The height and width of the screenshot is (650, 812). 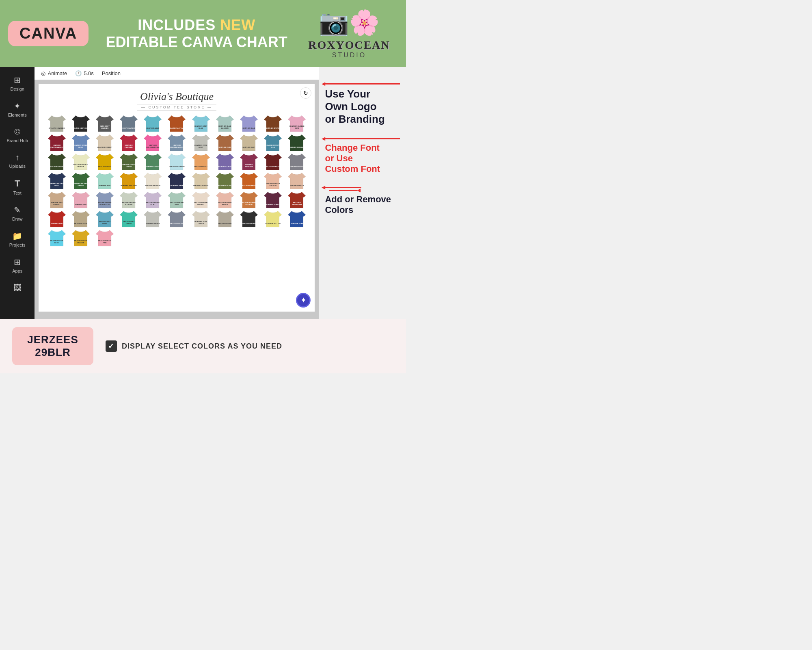 What do you see at coordinates (81, 181) in the screenshot?
I see `list-item: HEATHER MILITARY GREEN` at bounding box center [81, 181].